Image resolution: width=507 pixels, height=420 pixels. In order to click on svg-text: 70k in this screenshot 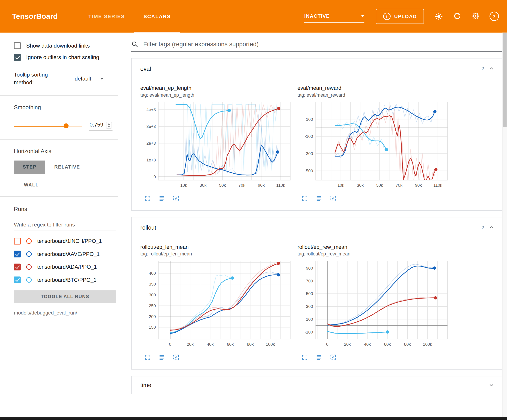, I will do `click(399, 185)`.